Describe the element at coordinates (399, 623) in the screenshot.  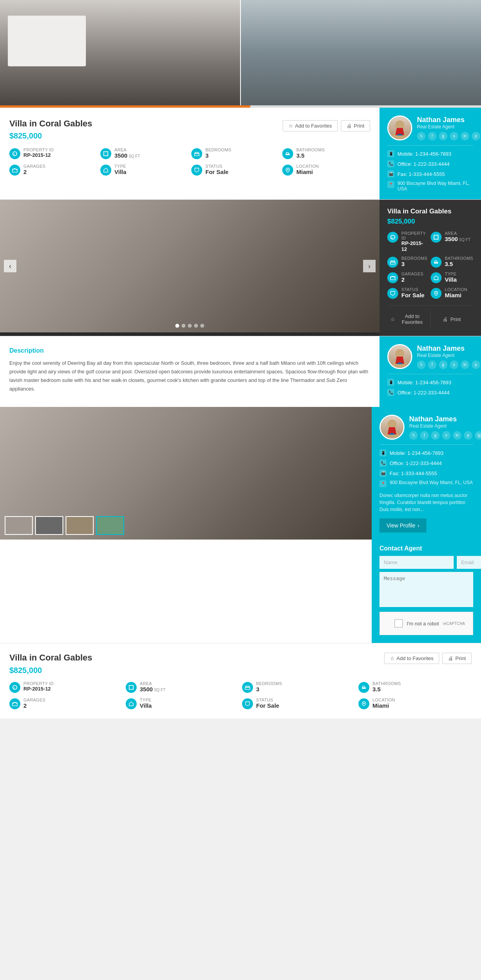
I see `captcha-checkbox` at that location.